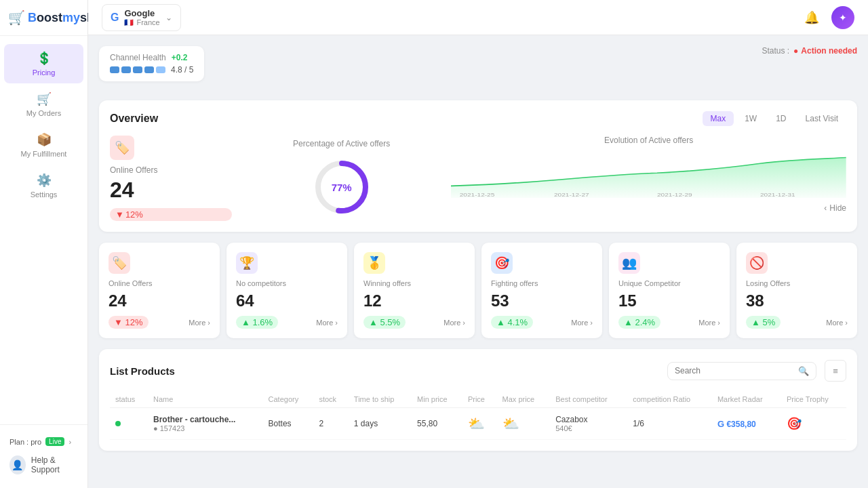 The height and width of the screenshot is (488, 868). What do you see at coordinates (54, 465) in the screenshot?
I see `help-label: Help & Support` at bounding box center [54, 465].